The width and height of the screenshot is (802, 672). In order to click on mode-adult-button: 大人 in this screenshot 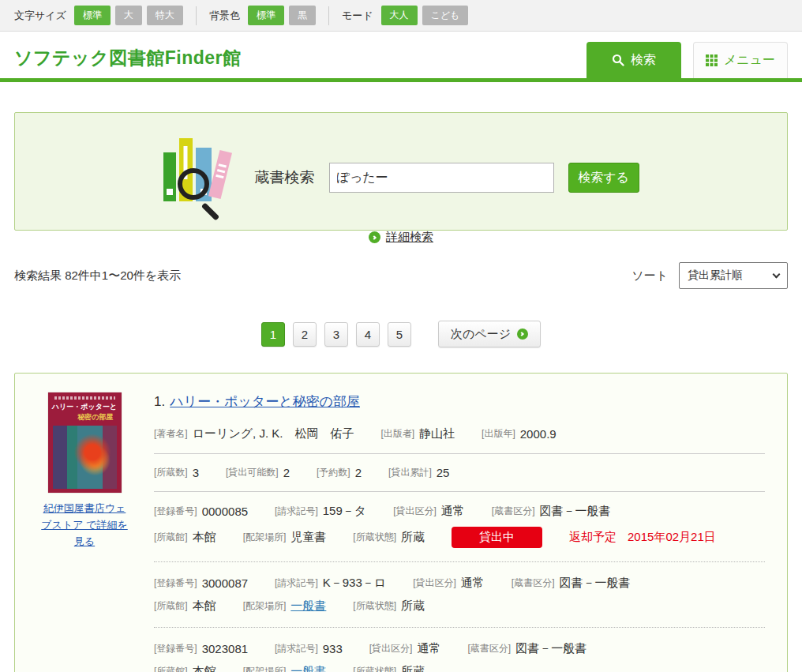, I will do `click(399, 16)`.